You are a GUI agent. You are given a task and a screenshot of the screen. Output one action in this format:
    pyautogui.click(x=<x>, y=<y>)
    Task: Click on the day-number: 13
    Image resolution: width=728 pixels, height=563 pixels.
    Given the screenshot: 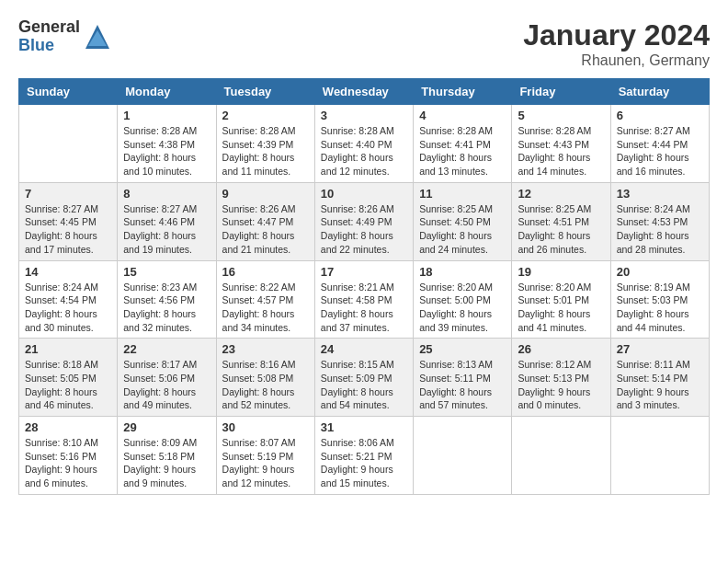 What is the action you would take?
    pyautogui.click(x=660, y=193)
    